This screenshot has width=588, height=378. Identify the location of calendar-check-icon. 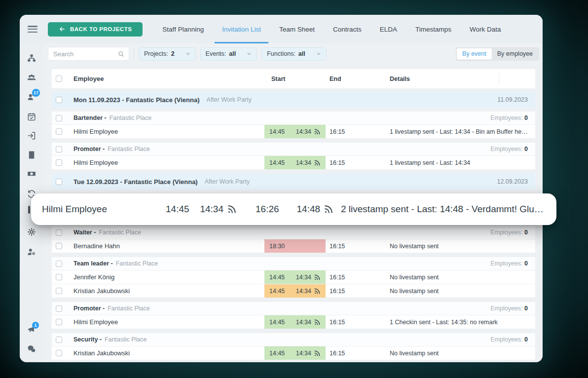
(32, 116).